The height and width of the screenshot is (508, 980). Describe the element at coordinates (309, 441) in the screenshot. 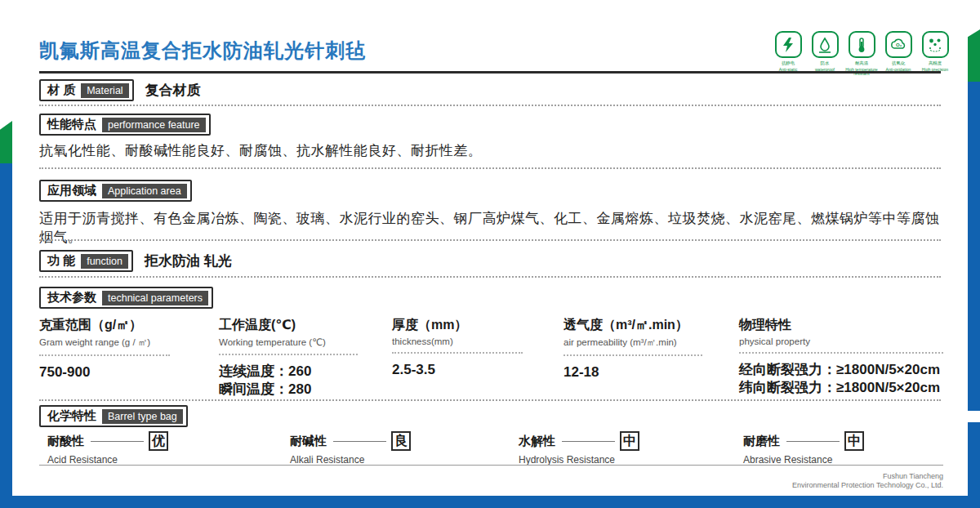

I see `chem-label-zh: 耐碱性` at that location.